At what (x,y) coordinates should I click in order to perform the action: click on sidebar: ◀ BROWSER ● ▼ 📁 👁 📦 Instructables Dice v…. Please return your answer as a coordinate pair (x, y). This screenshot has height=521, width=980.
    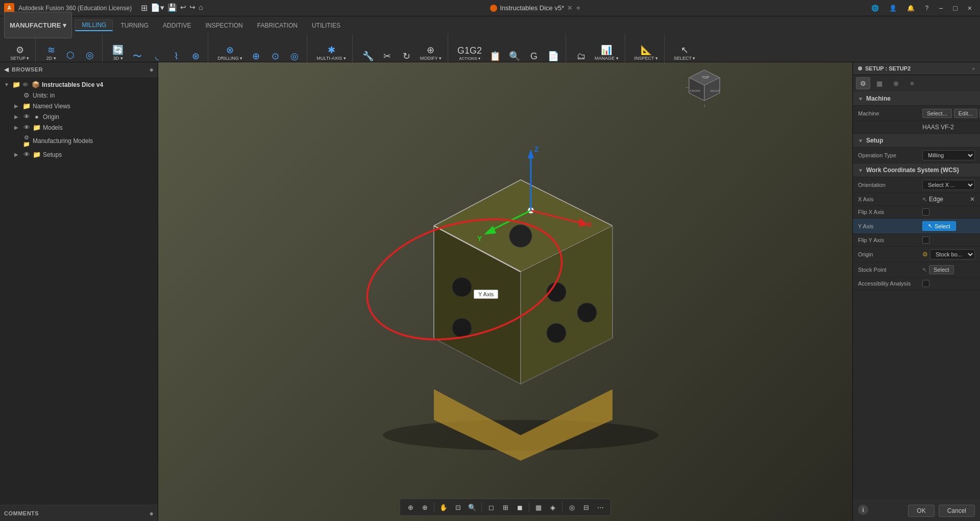
    Looking at the image, I should click on (79, 292).